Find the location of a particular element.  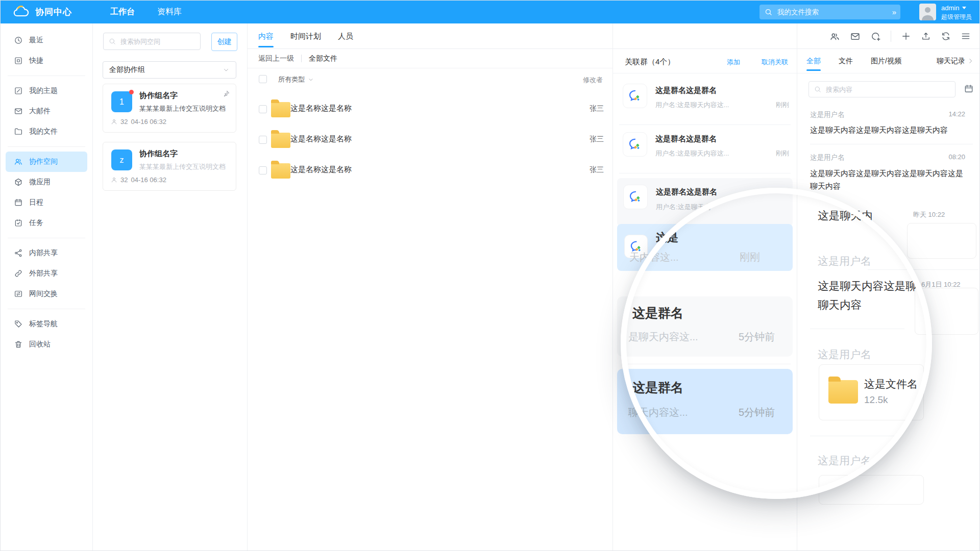

members-icon is located at coordinates (835, 37).